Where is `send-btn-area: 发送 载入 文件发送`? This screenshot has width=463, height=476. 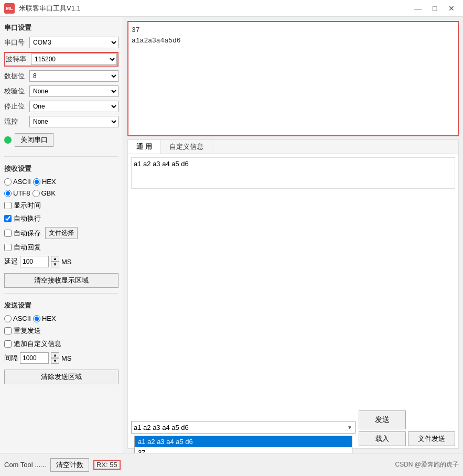 send-btn-area: 发送 载入 文件发送 is located at coordinates (407, 428).